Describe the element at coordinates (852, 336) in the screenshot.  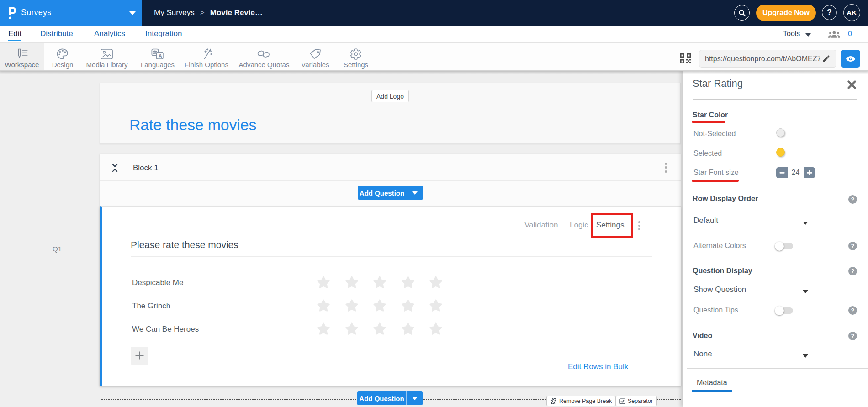
I see `video-help-icon: ?` at that location.